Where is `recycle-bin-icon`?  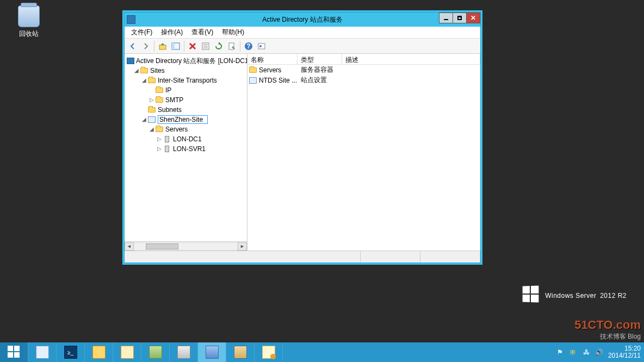
recycle-bin-icon is located at coordinates (29, 16).